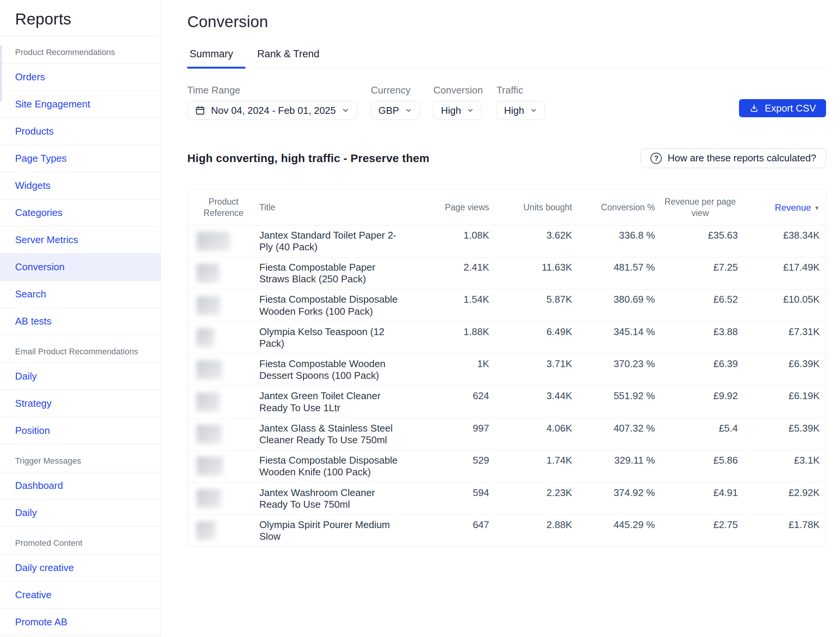 This screenshot has width=840, height=637. I want to click on revenue-per-page-view-cell: £2.75, so click(696, 530).